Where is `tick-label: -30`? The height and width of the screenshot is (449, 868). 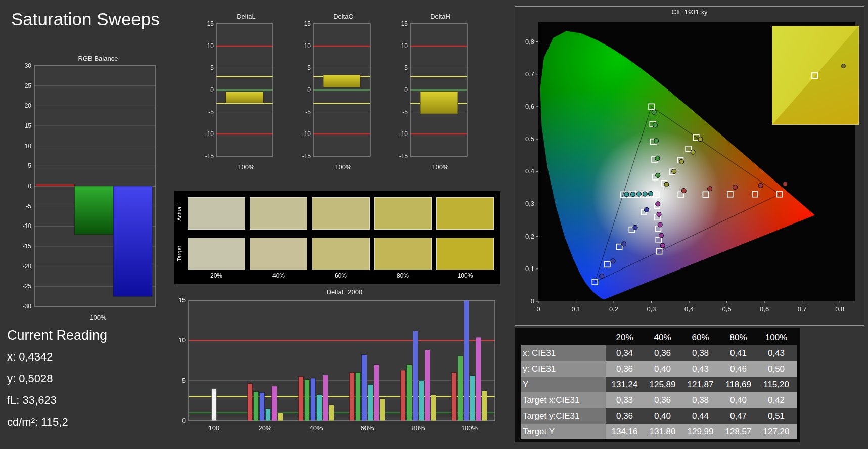 tick-label: -30 is located at coordinates (27, 306).